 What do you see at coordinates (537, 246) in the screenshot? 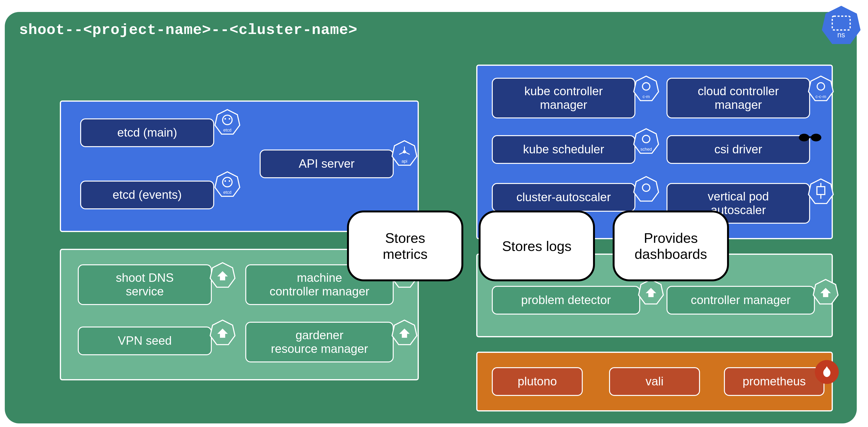
I see `bubble-stores-logs: Stores logs` at bounding box center [537, 246].